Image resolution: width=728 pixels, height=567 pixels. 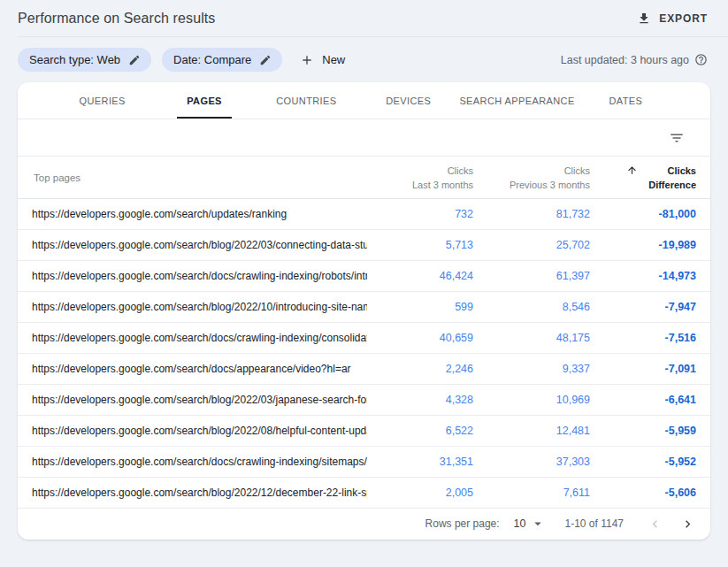 I want to click on clicks-previous-value: 7,611, so click(x=532, y=493).